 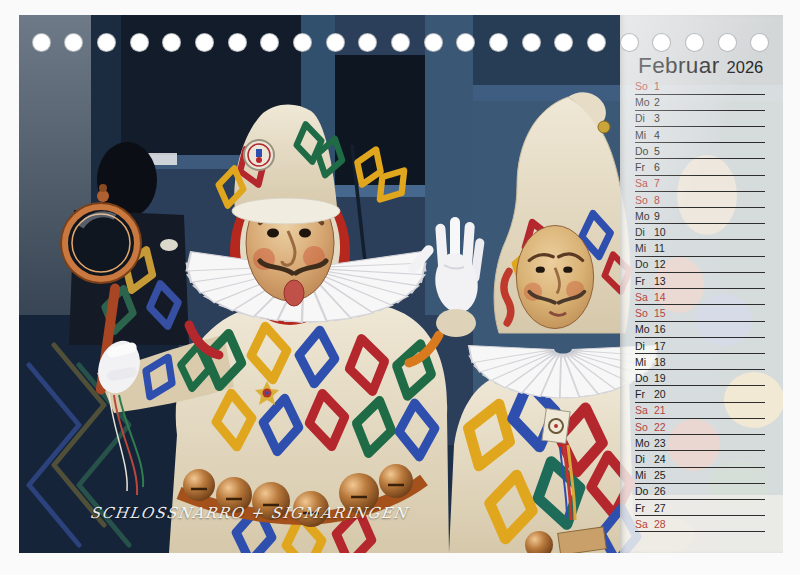 I want to click on calendar-month: Februar, so click(x=679, y=66).